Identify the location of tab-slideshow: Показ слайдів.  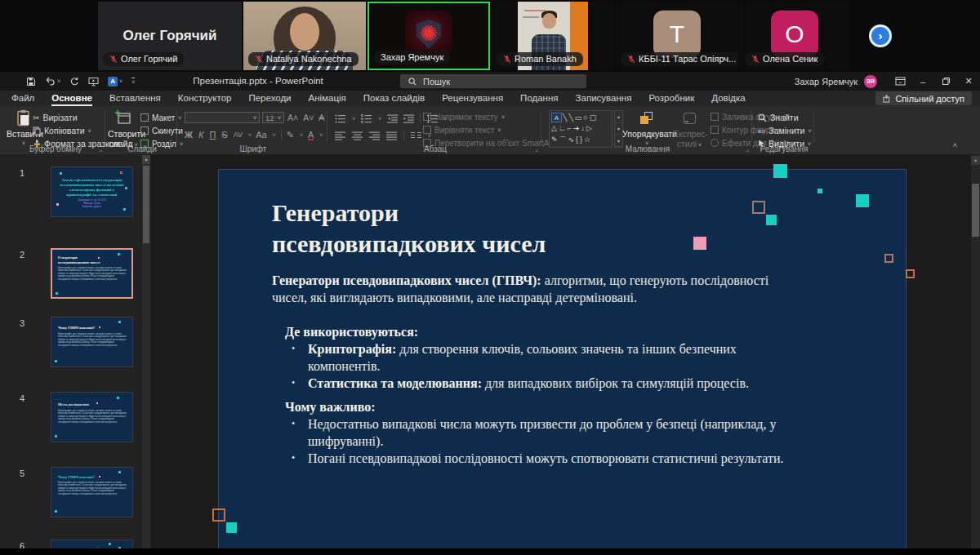
(394, 98).